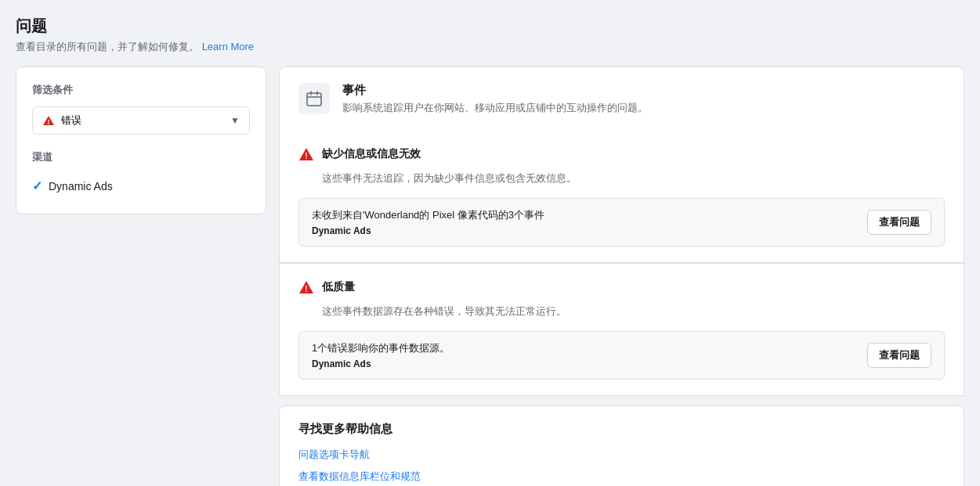  Describe the element at coordinates (428, 222) in the screenshot. I see `issue-missing-info: 未收到来自'Wonderland的 Pixel 像素代码的3个事件 Dynami…` at that location.